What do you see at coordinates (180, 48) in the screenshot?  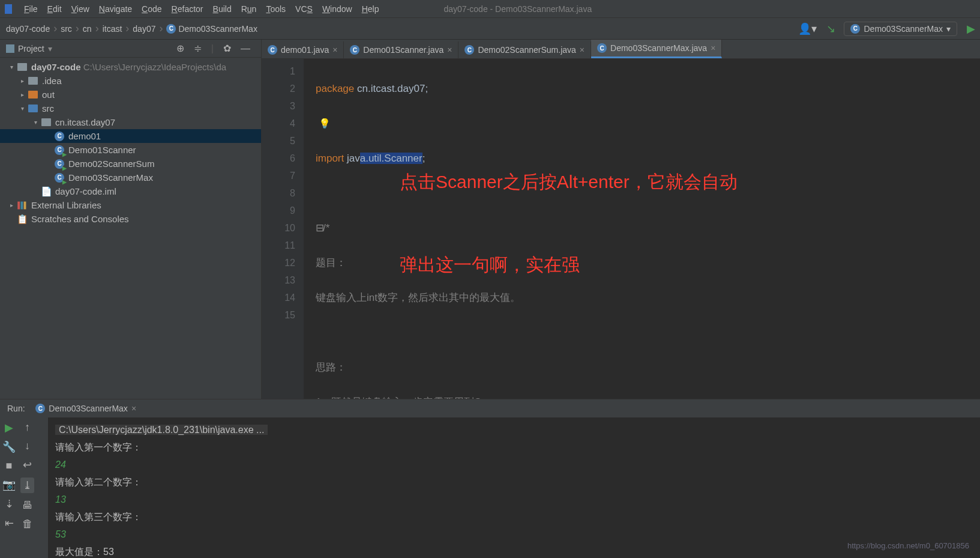 I see `locate-icon: ⊕` at bounding box center [180, 48].